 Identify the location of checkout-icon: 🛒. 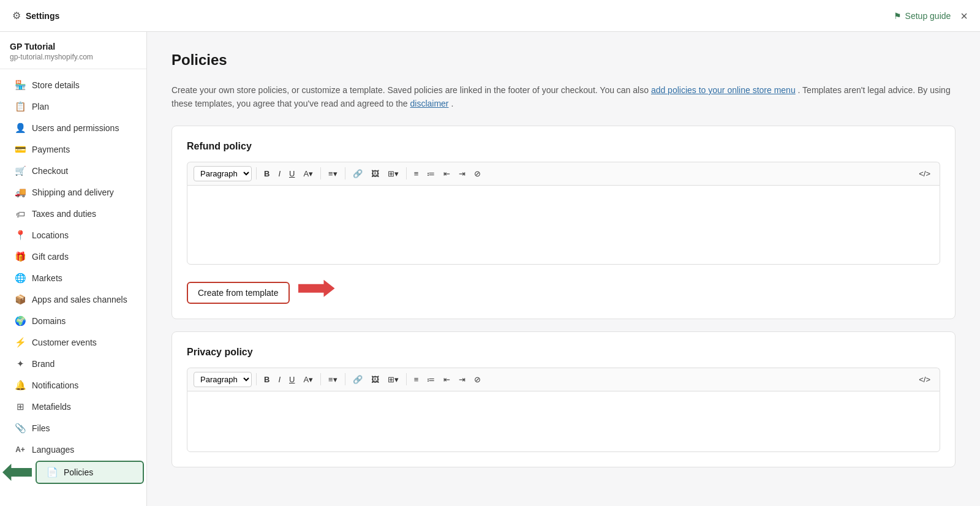
(20, 171).